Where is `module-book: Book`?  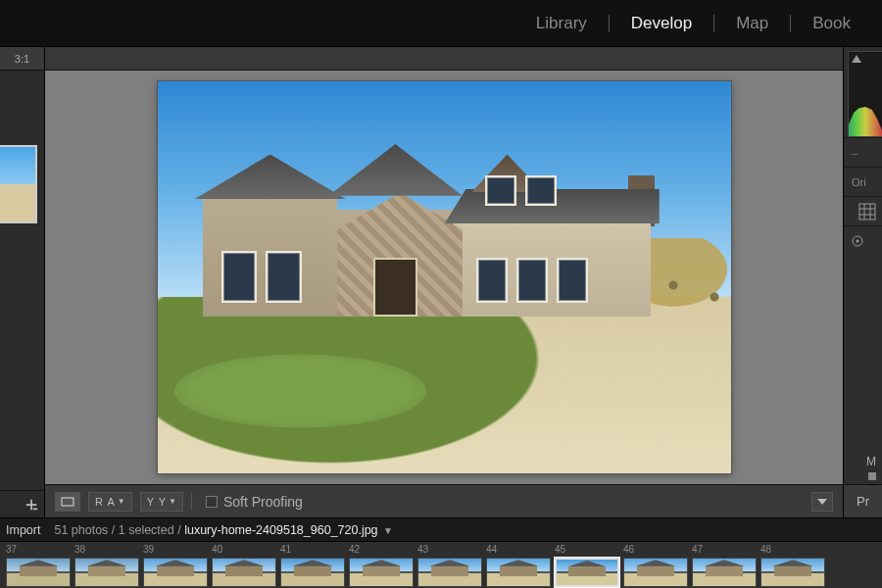 module-book: Book is located at coordinates (831, 24).